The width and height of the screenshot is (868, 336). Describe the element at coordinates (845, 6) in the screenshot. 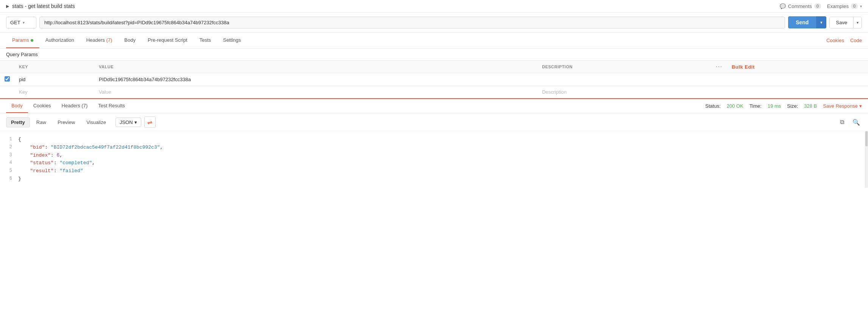

I see `examples-button: Examples 0 ▾` at that location.